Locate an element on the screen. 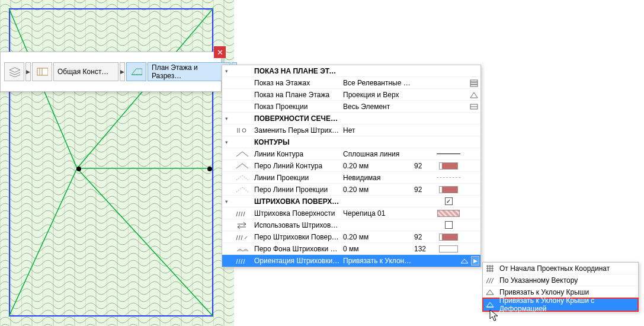 This screenshot has width=644, height=326. close-button: ✕ is located at coordinates (220, 52).